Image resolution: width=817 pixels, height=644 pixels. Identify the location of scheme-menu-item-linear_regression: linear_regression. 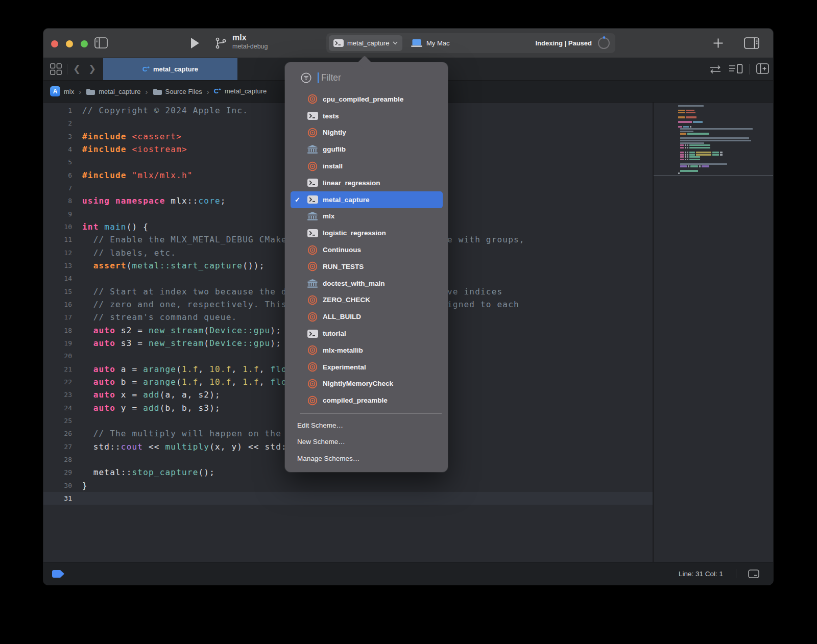
(367, 183).